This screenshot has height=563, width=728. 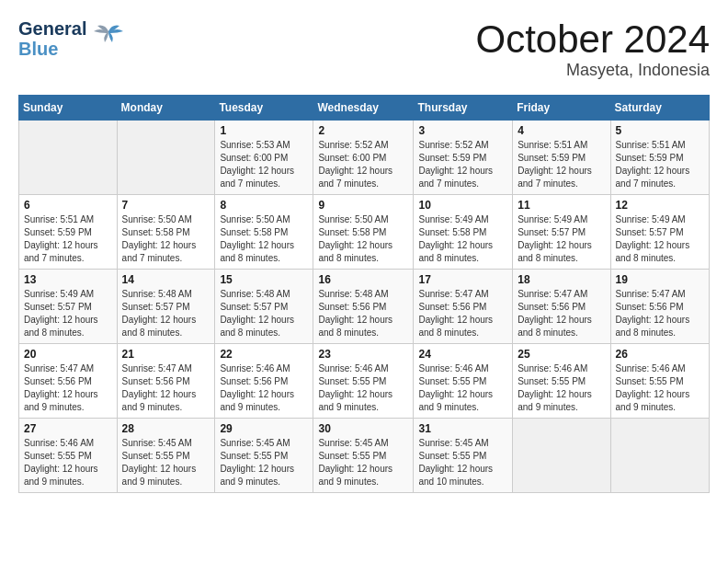 What do you see at coordinates (660, 307) in the screenshot?
I see `calendar-cell: 19Sunrise: 5:47 AM Sunset: 5:56 PM Dayli…` at bounding box center [660, 307].